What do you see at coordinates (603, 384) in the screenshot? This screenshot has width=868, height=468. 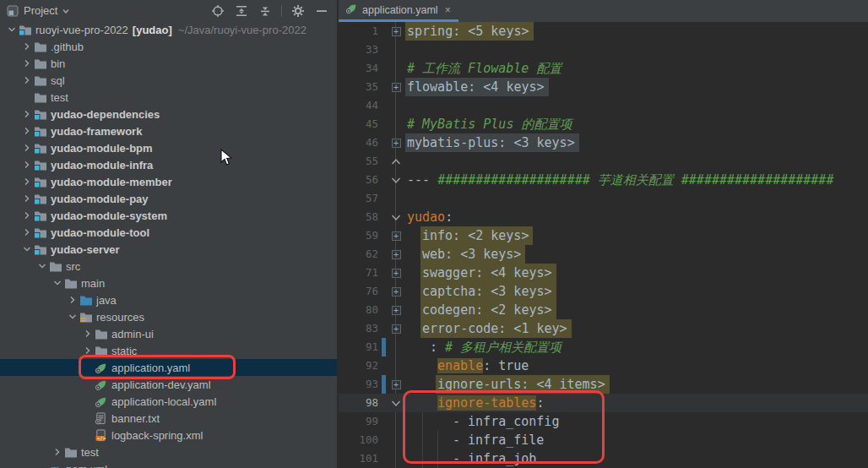 I see `editor-line-93: 93+ignore-urls: <4 items>` at bounding box center [603, 384].